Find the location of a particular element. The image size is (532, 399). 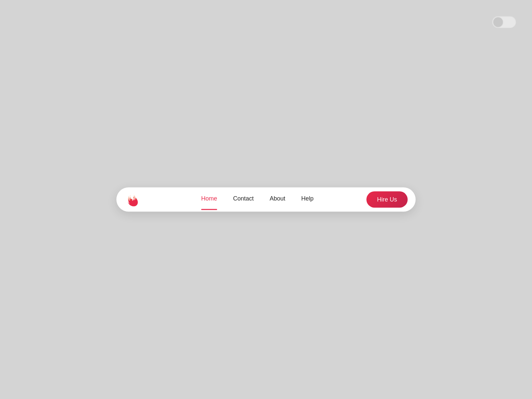

nav-item-about: About is located at coordinates (277, 200).